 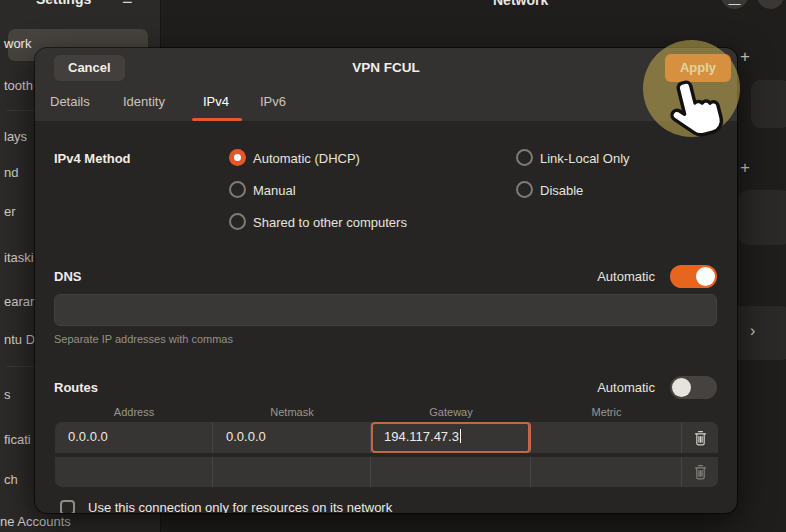 What do you see at coordinates (460, 436) in the screenshot?
I see `text-caret` at bounding box center [460, 436].